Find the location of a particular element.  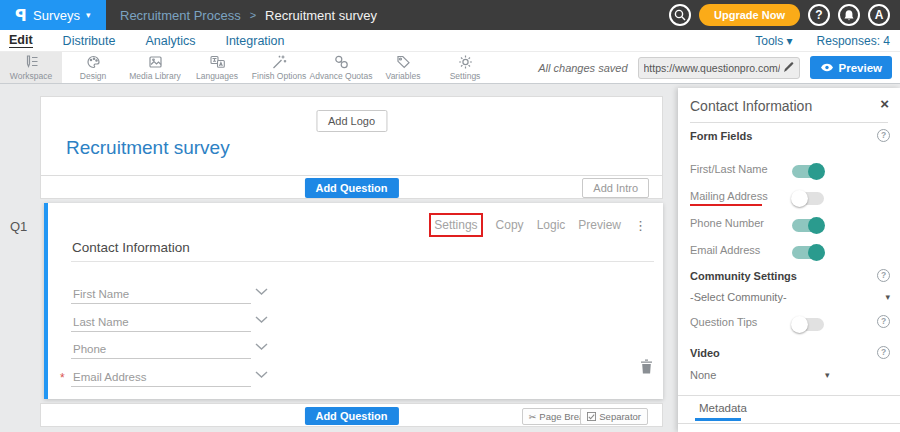

question-title: Contact Information is located at coordinates (131, 248).